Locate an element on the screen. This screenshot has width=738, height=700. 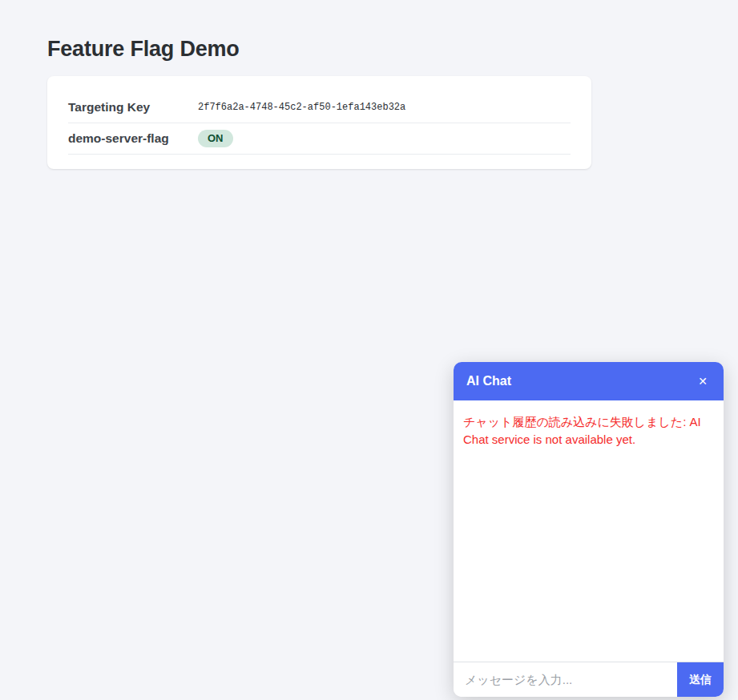
chat-title: AI Chat is located at coordinates (489, 381).